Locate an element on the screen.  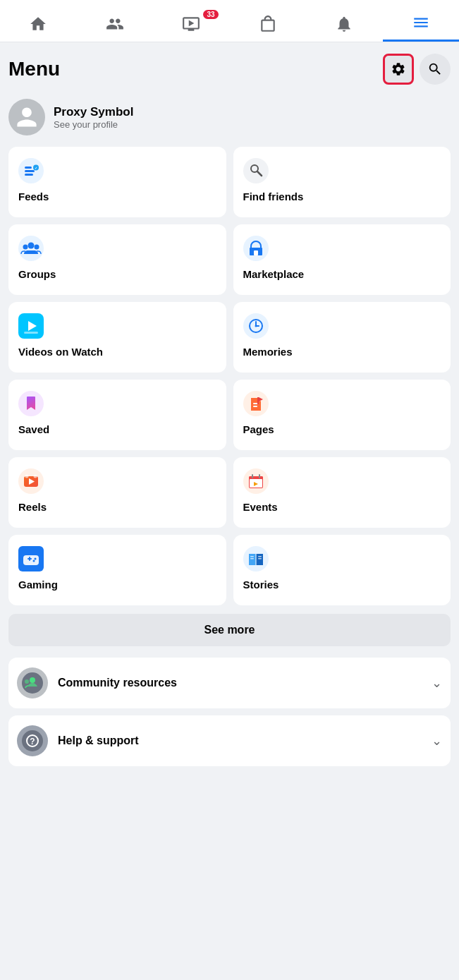
top-navigation: 33 is located at coordinates (230, 21).